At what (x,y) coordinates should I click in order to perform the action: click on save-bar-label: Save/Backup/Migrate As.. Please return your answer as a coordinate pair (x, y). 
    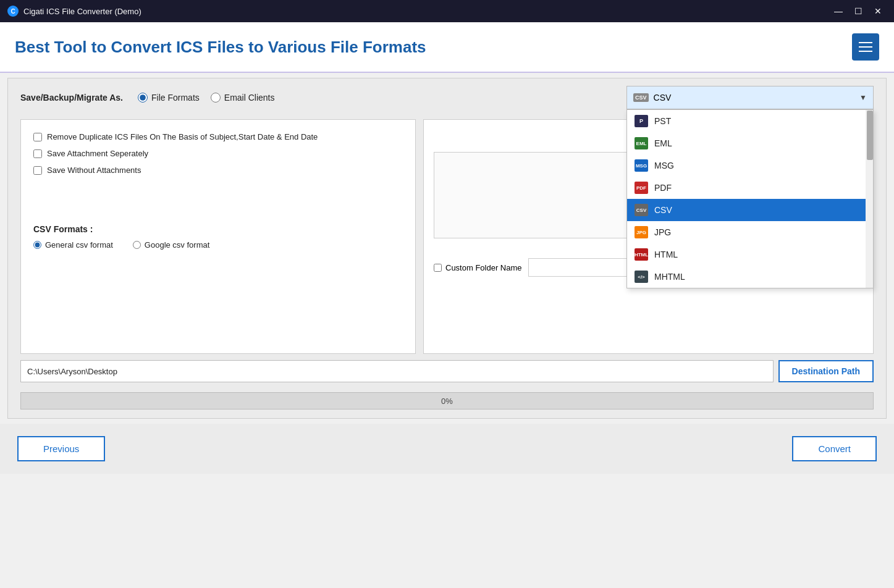
    Looking at the image, I should click on (72, 98).